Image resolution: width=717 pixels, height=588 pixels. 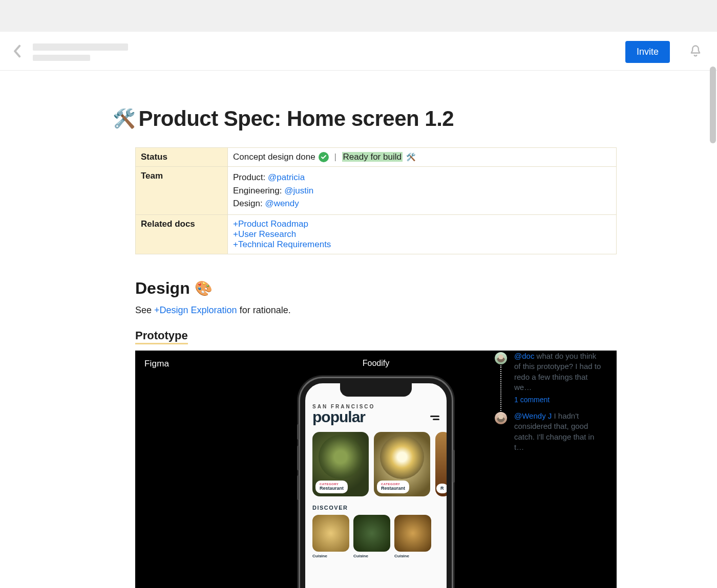 What do you see at coordinates (442, 488) in the screenshot?
I see `card-label: R` at bounding box center [442, 488].